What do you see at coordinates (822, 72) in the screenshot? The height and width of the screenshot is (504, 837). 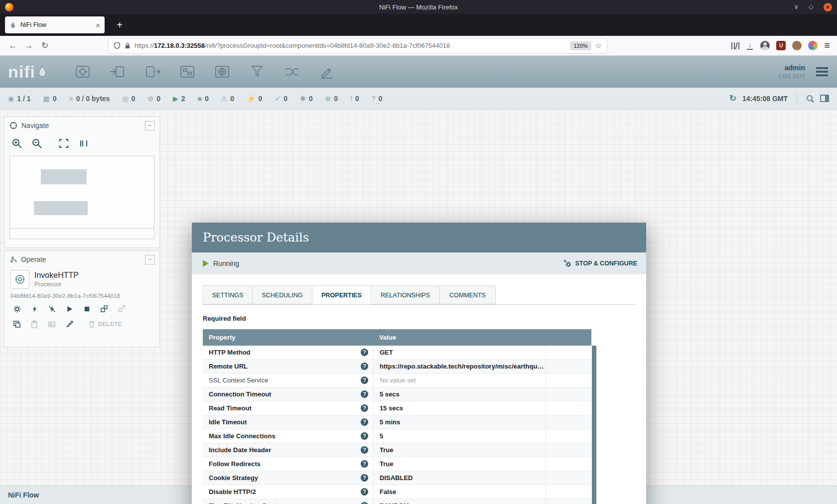 I see `global-menu-button` at bounding box center [822, 72].